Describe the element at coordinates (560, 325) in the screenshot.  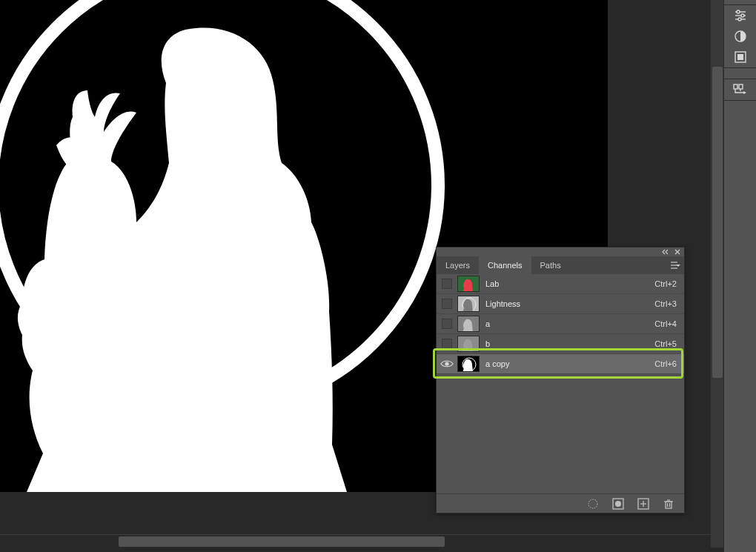
I see `channel-row: aCtrl+4` at that location.